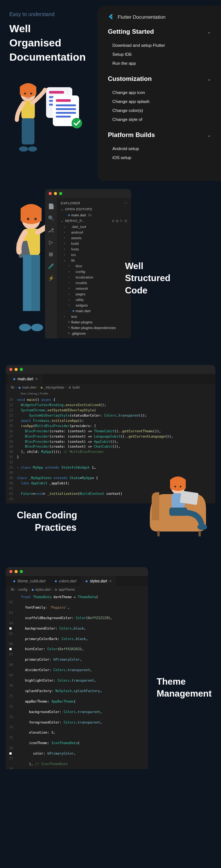  Describe the element at coordinates (77, 590) in the screenshot. I see `breadcrumb: lib › config › ◆ styles.dart › ⊕ appThem…` at that location.